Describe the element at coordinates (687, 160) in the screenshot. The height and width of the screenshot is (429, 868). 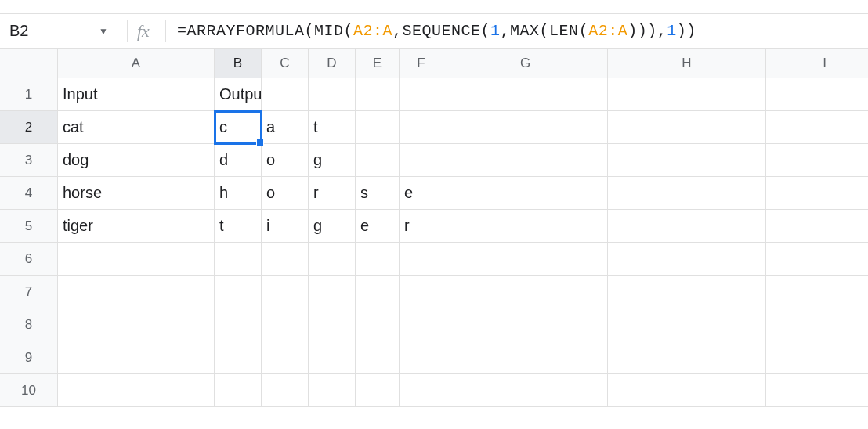
I see `cell-H3` at that location.